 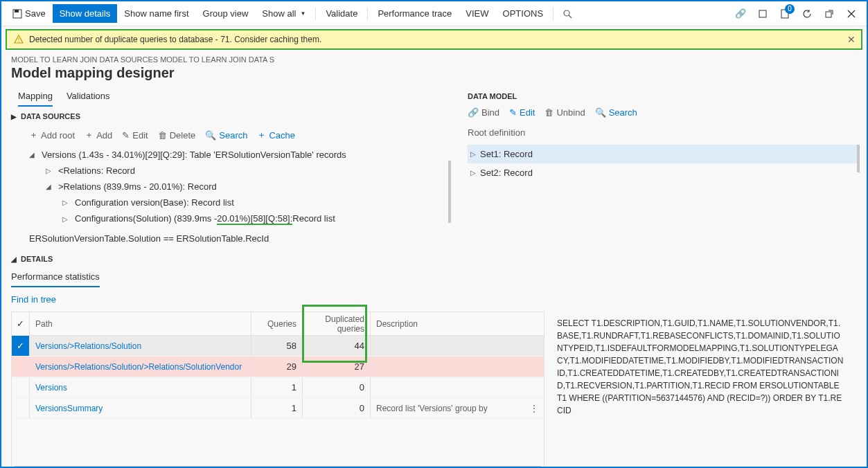 What do you see at coordinates (477, 14) in the screenshot?
I see `view-button: VIEW` at bounding box center [477, 14].